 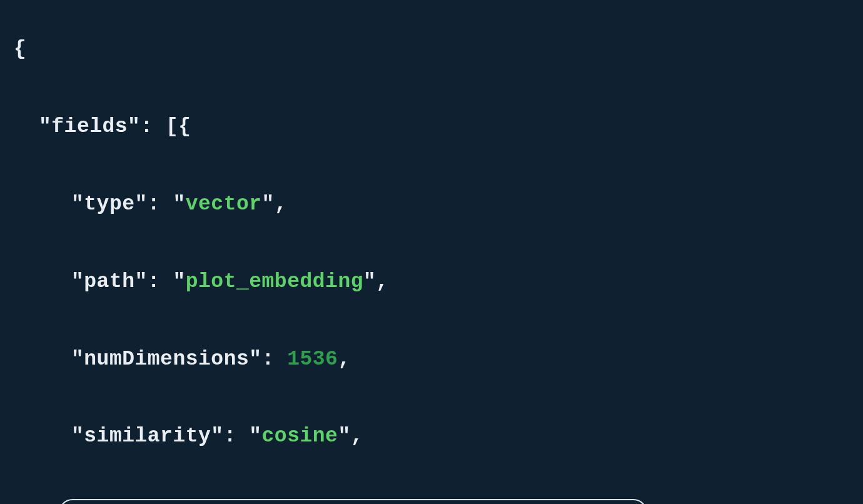 I want to click on json-key-type: "type", so click(x=109, y=204).